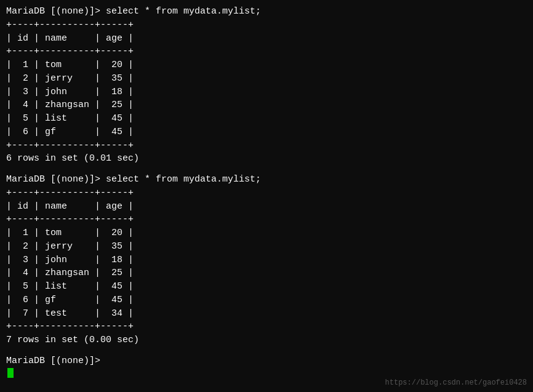  Describe the element at coordinates (266, 367) in the screenshot. I see `final-prompt-line: MariaDB [(none)]>` at that location.